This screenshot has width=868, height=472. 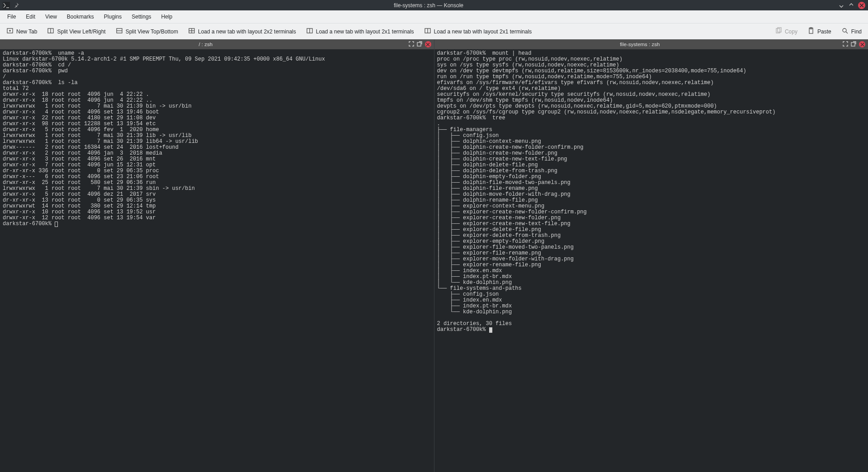 What do you see at coordinates (862, 44) in the screenshot?
I see `close-tab-right` at bounding box center [862, 44].